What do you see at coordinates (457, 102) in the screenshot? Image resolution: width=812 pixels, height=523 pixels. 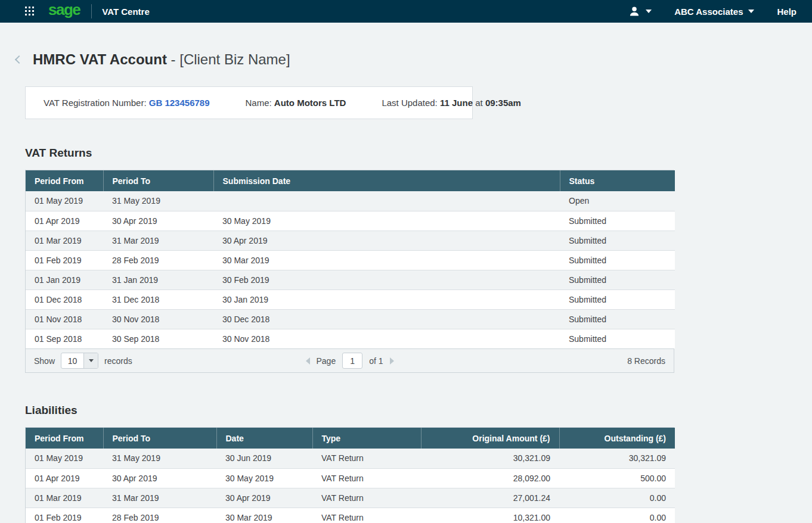 I see `last-updated-date: 11 June` at bounding box center [457, 102].